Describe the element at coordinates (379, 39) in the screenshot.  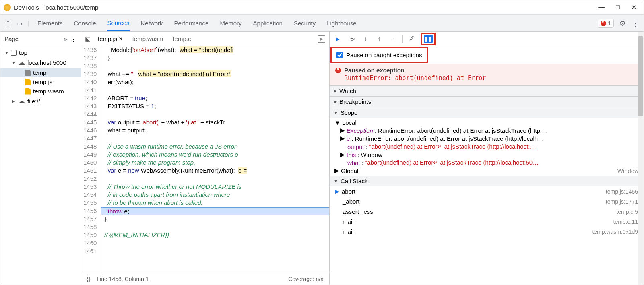
I see `step-out-icon: ↑` at that location.